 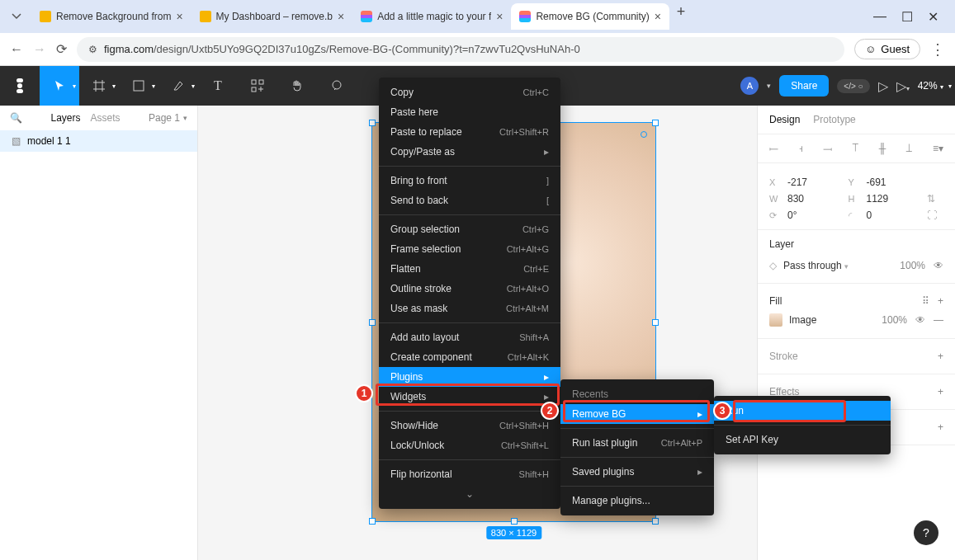 What do you see at coordinates (887, 49) in the screenshot?
I see `profile-button: ☺ Guest` at bounding box center [887, 49].